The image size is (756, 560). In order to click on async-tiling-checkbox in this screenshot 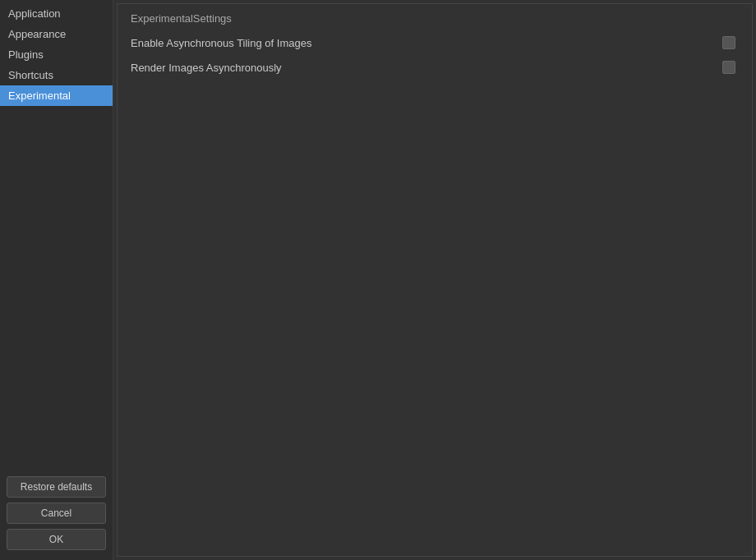, I will do `click(729, 43)`.